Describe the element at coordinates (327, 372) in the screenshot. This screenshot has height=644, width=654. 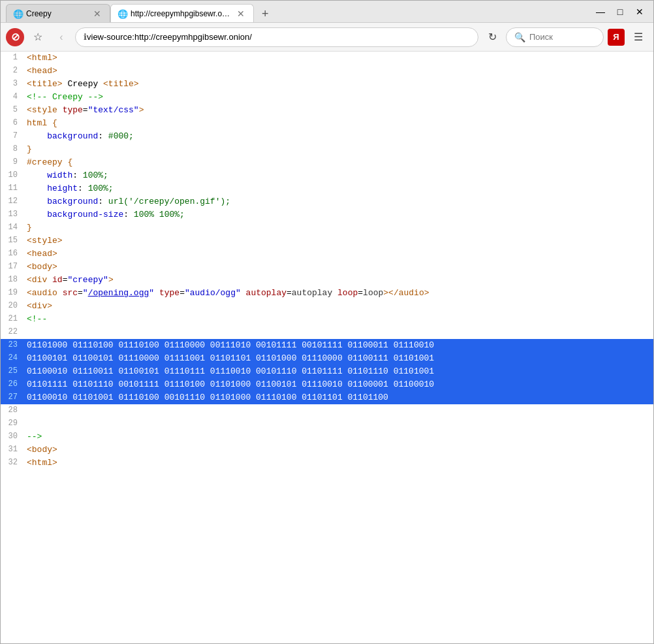
I see `source-line-25: 2501100010 01110011 01100101 01110111 01…` at that location.